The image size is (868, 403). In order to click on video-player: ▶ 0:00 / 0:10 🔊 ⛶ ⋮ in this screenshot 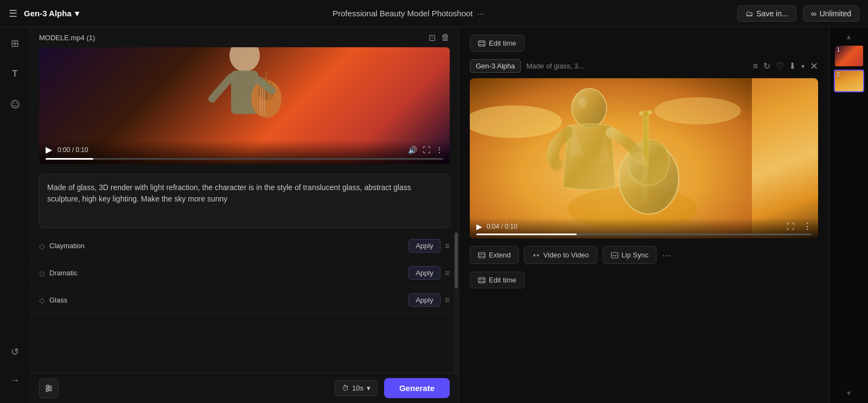, I will do `click(244, 105)`.